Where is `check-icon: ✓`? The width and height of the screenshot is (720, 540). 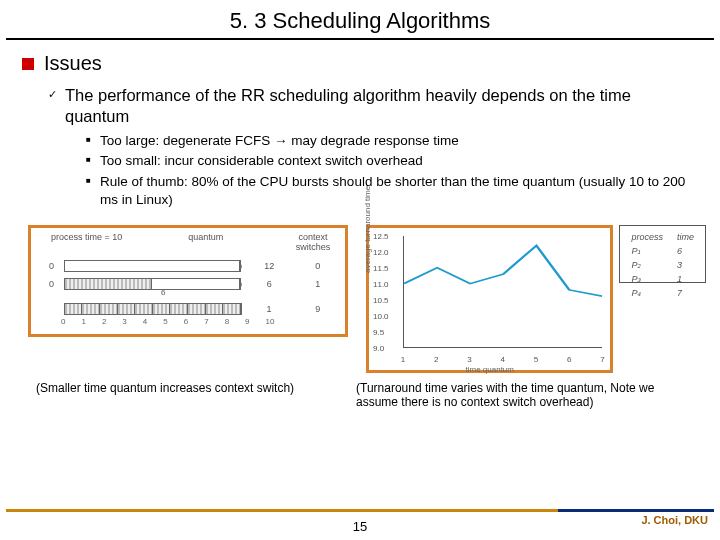 check-icon: ✓ is located at coordinates (52, 106).